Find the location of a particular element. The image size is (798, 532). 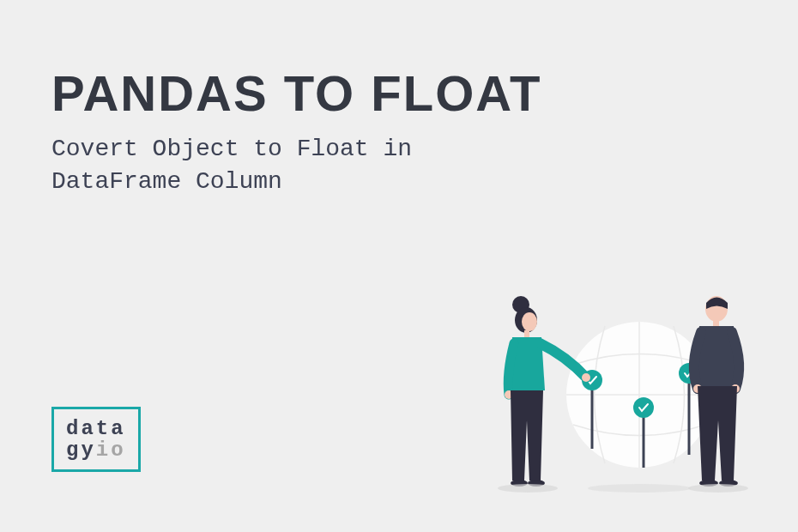

person-man-illustration is located at coordinates (716, 391).